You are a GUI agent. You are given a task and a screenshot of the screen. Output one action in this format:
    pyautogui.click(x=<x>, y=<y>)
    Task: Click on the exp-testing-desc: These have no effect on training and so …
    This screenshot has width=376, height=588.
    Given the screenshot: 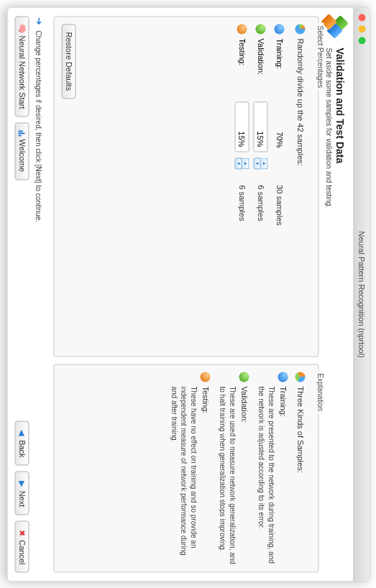 What is the action you would take?
    pyautogui.click(x=184, y=475)
    